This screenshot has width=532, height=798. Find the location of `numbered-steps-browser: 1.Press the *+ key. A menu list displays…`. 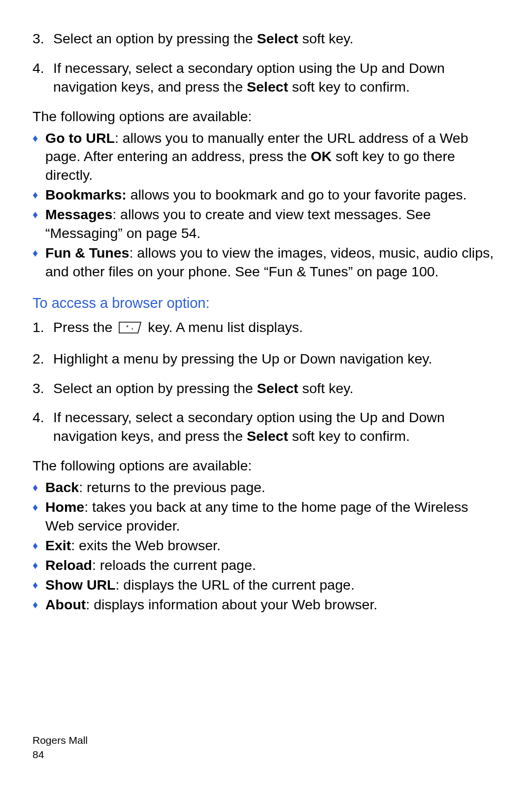

numbered-steps-browser: 1.Press the *+ key. A menu list displays… is located at coordinates (266, 382).